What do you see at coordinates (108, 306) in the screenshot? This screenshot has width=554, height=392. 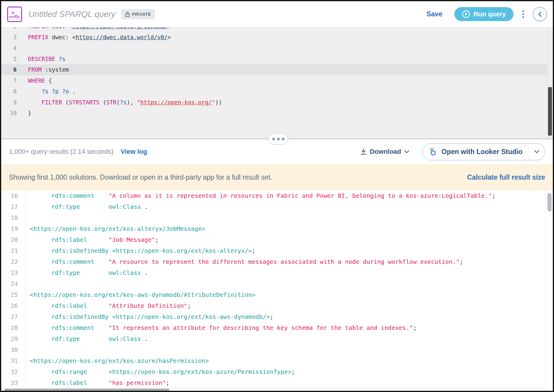 I see `code-text: rdfs:label "Attribute Definition";` at bounding box center [108, 306].